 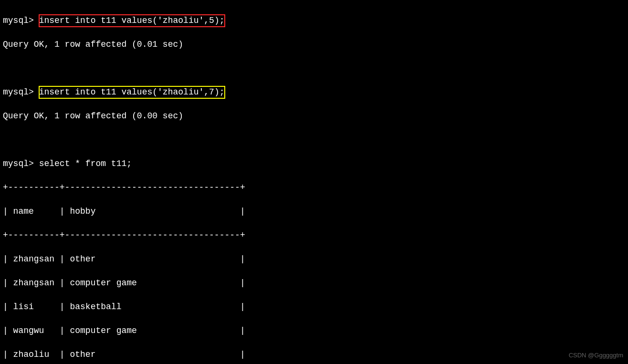 I want to click on table-row: | zhangsan | computer game |, so click(x=314, y=283).